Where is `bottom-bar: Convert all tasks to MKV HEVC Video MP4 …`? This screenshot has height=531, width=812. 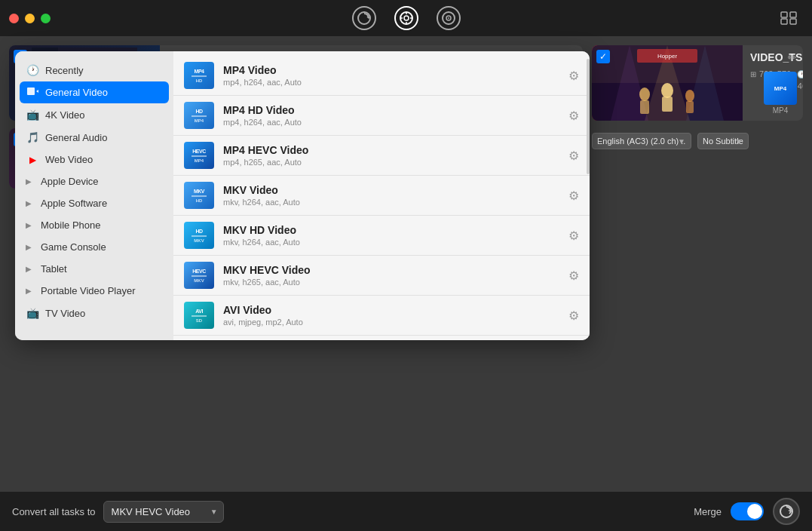
bottom-bar: Convert all tasks to MKV HEVC Video MP4 … is located at coordinates (406, 511).